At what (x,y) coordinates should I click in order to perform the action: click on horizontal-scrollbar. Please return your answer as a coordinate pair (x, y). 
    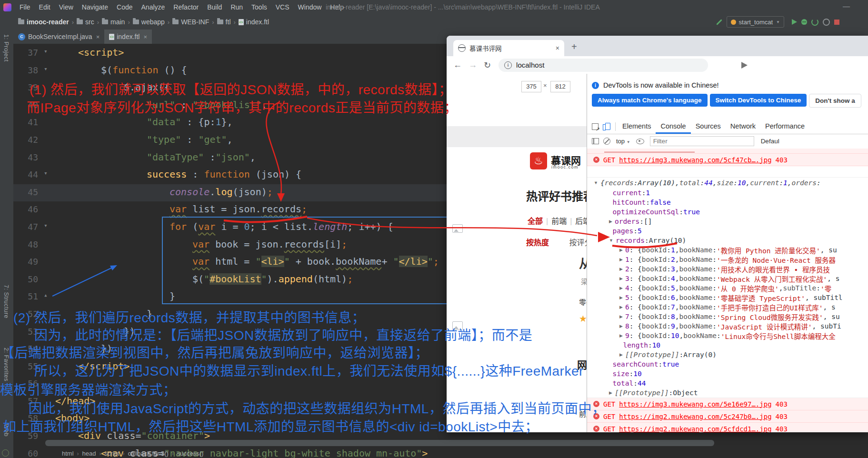
    Looking at the image, I should click on (380, 443).